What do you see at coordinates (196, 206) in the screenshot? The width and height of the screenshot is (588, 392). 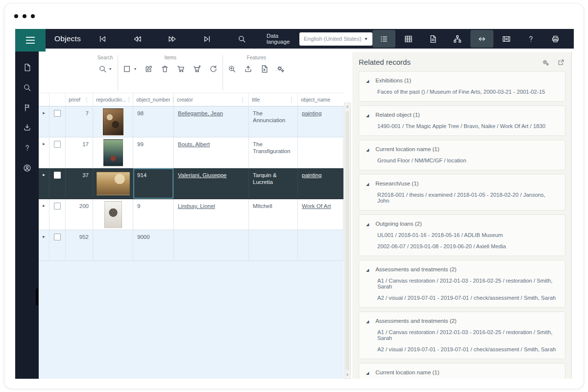 I see `creator-link: Lindsay, Lionel` at bounding box center [196, 206].